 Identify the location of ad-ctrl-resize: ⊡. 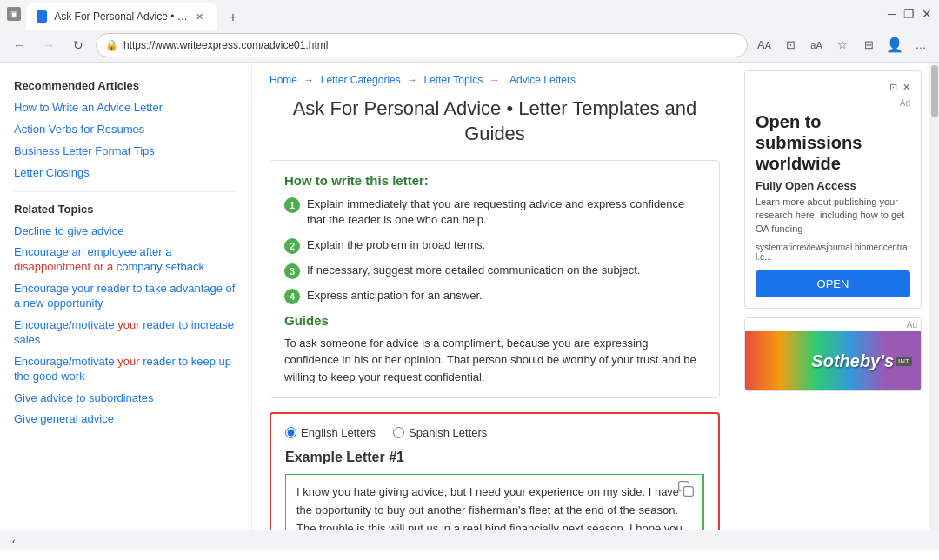
(894, 87).